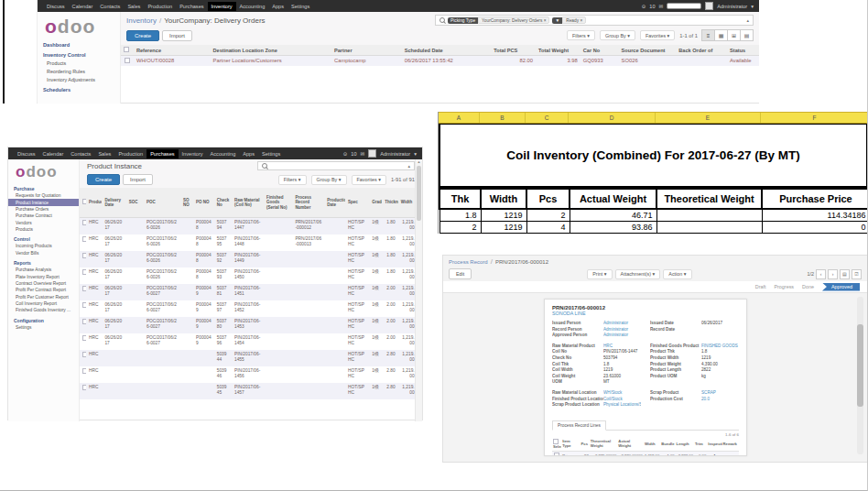 This screenshot has width=868, height=491. What do you see at coordinates (278, 203) in the screenshot?
I see `column-header: Finished Goods (Serial No)` at bounding box center [278, 203].